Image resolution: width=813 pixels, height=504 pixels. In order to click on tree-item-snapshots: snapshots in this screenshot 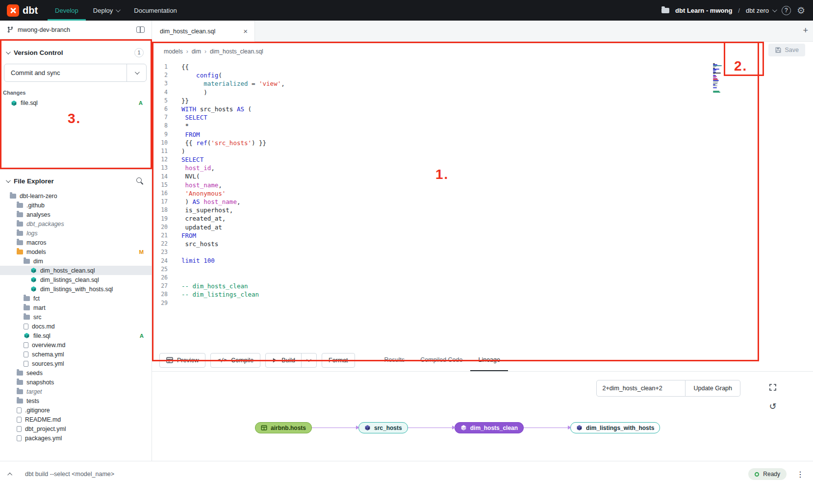, I will do `click(76, 382)`.